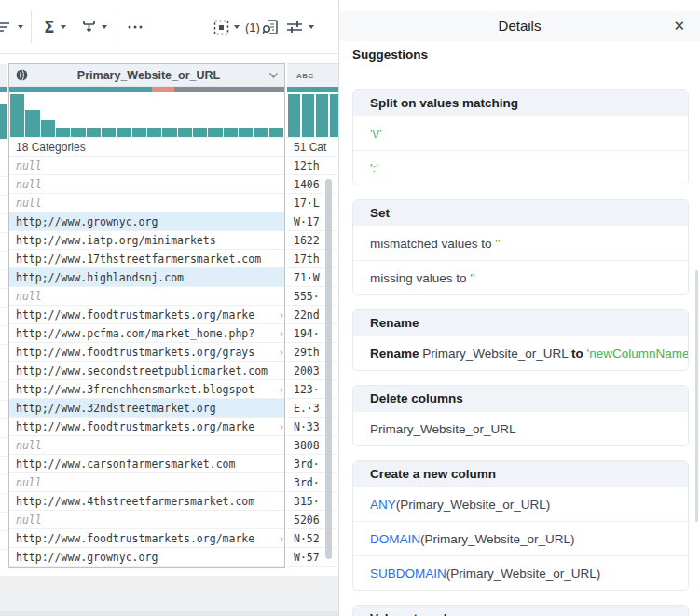 Image resolution: width=700 pixels, height=616 pixels. I want to click on table-row: http://www.grownyc.org, so click(147, 557).